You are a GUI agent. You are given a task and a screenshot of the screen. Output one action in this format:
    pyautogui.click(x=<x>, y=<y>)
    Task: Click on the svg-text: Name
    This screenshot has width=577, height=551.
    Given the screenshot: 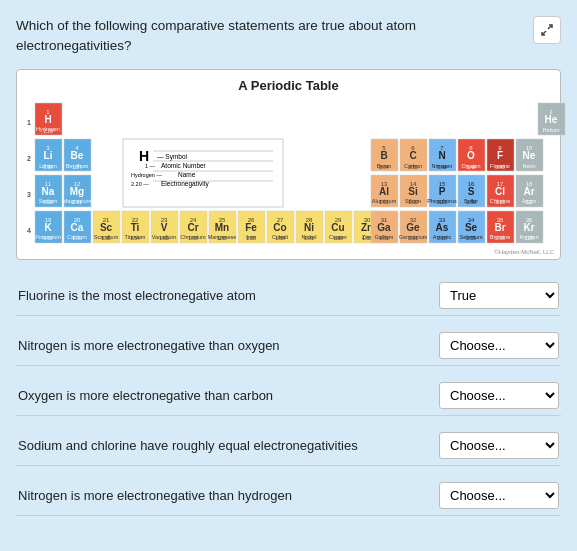 What is the action you would take?
    pyautogui.click(x=187, y=174)
    